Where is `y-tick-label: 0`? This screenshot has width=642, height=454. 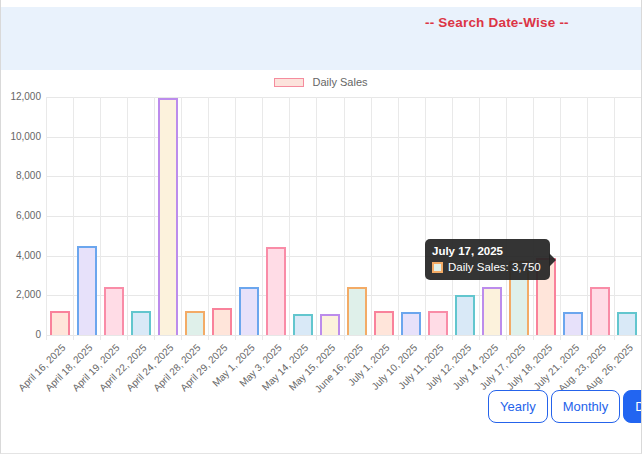
y-tick-label: 0 is located at coordinates (21, 334).